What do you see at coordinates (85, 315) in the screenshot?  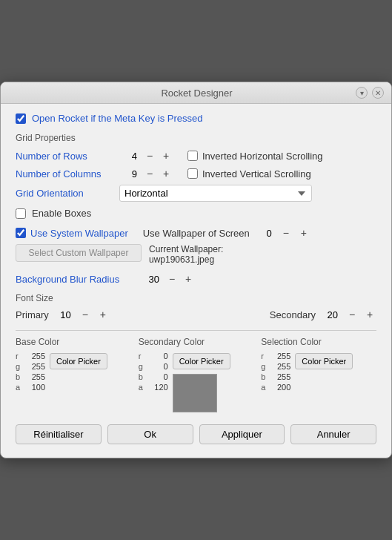 I see `font-primary-decrement: −` at bounding box center [85, 315].